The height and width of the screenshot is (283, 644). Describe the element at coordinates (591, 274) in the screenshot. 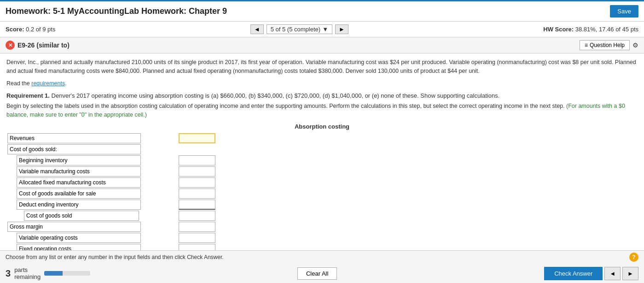

I see `right-actions: Check Answer ◄ ►` at that location.